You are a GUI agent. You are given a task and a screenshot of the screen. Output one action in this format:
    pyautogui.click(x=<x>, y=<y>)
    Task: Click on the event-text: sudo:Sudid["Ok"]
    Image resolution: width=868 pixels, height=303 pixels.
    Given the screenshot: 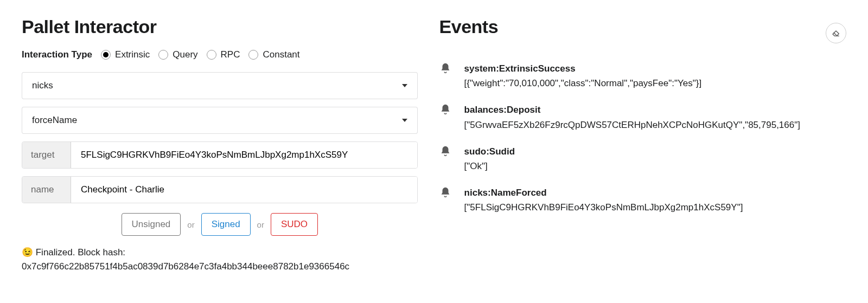 What is the action you would take?
    pyautogui.click(x=655, y=159)
    